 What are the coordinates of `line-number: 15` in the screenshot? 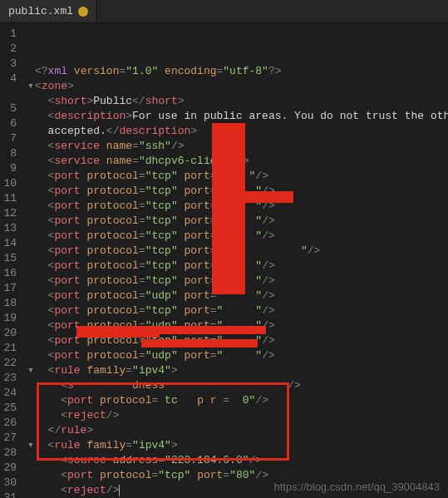 It's located at (10, 259).